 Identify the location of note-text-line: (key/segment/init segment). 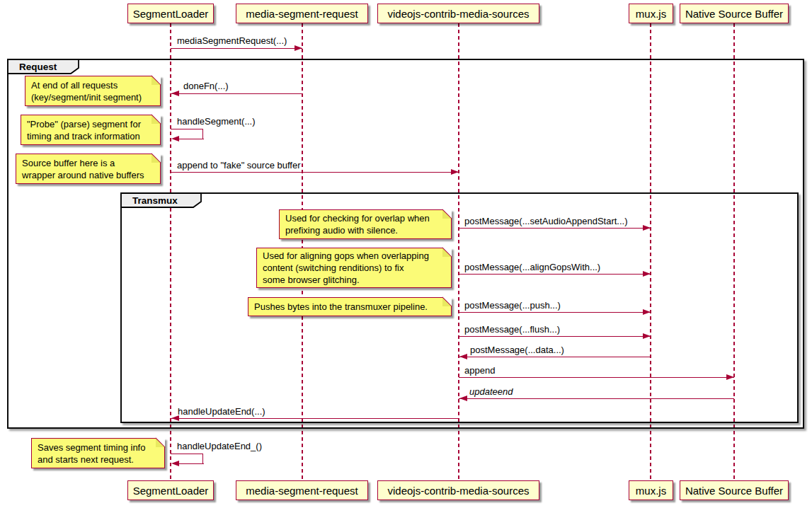
(93, 98).